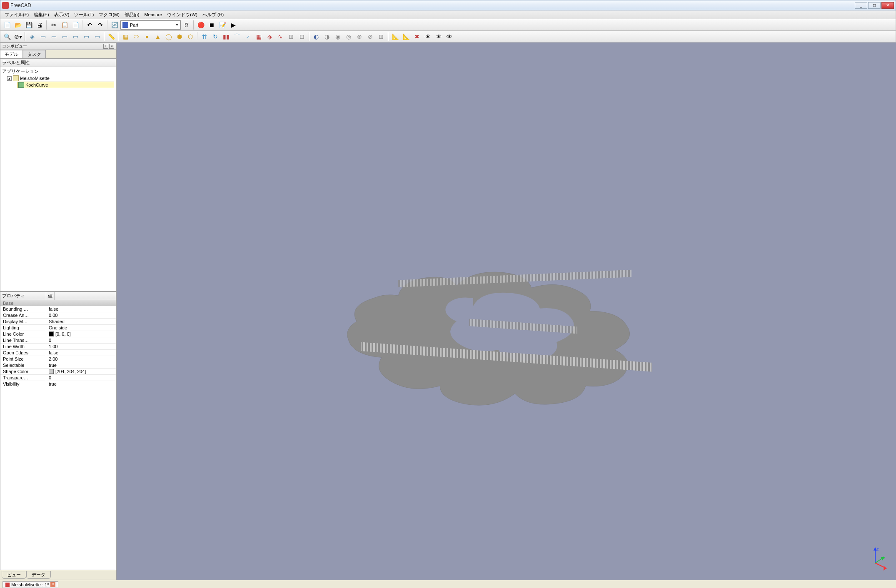 This screenshot has height=588, width=896. I want to click on property-row: Shape Color[204, 204, 204], so click(58, 371).